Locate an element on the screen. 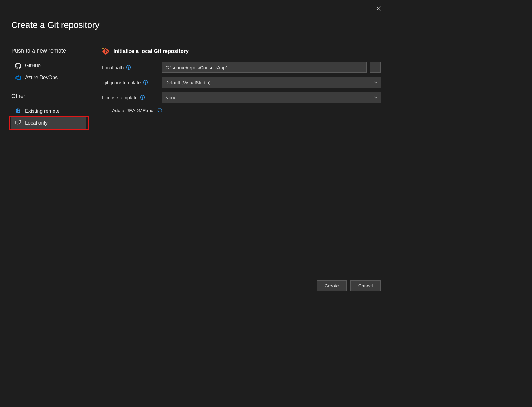 The height and width of the screenshot is (407, 532). local-path-label: Local path is located at coordinates (113, 68).